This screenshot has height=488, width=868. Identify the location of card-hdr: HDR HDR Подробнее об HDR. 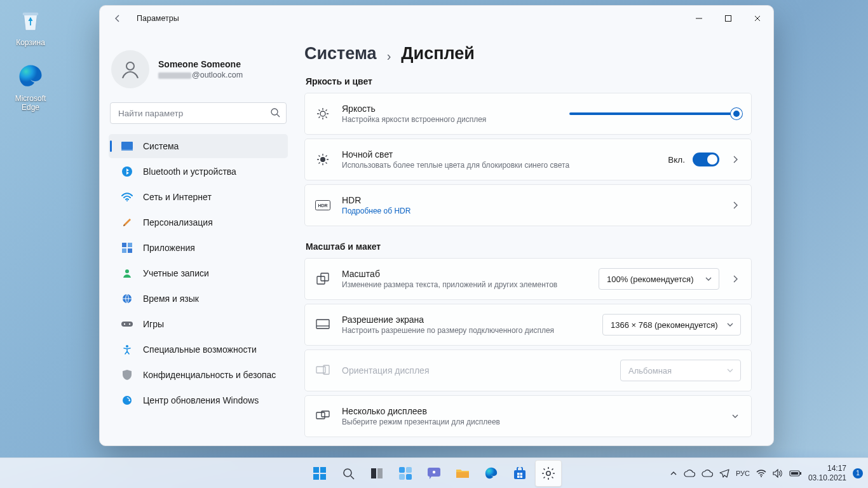
(528, 205).